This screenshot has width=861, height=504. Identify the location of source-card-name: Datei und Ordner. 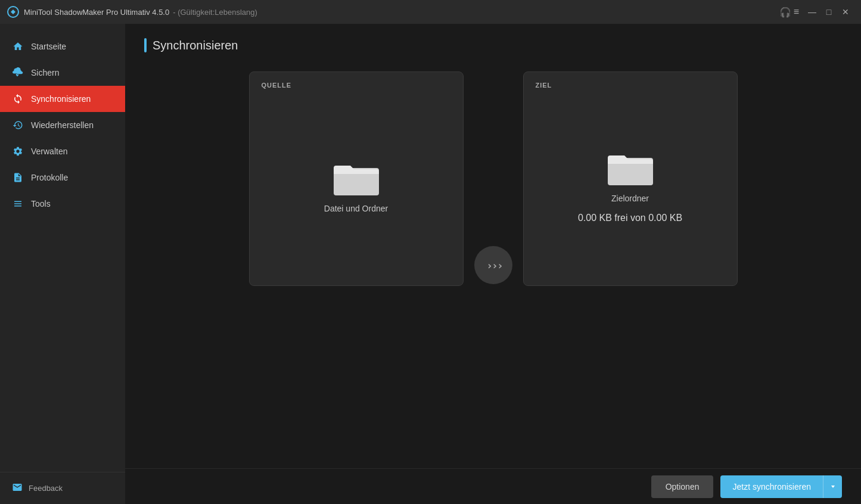
(356, 209).